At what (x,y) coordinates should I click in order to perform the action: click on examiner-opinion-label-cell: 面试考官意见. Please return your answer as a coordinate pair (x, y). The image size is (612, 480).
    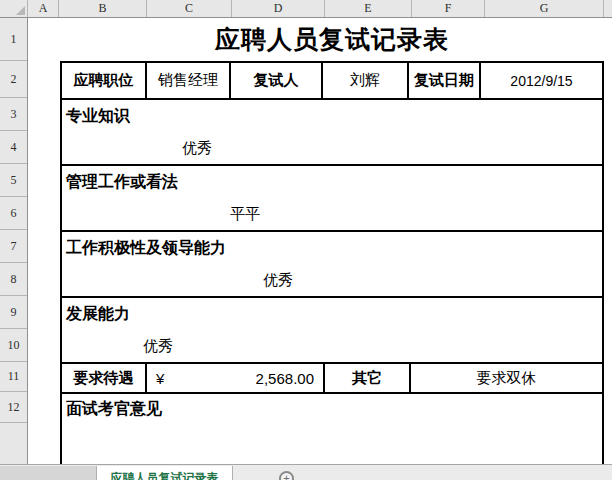
    Looking at the image, I should click on (332, 409).